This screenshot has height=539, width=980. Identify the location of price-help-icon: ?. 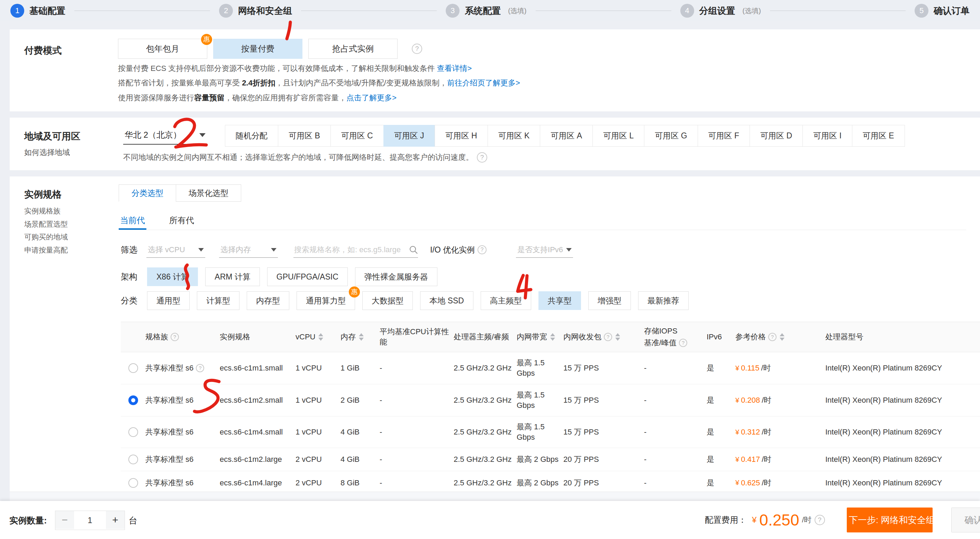
(772, 337).